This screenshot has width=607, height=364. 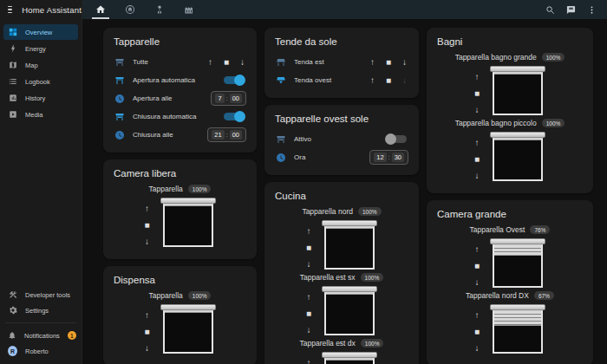 What do you see at coordinates (41, 65) in the screenshot?
I see `sidebar-item-map: Map` at bounding box center [41, 65].